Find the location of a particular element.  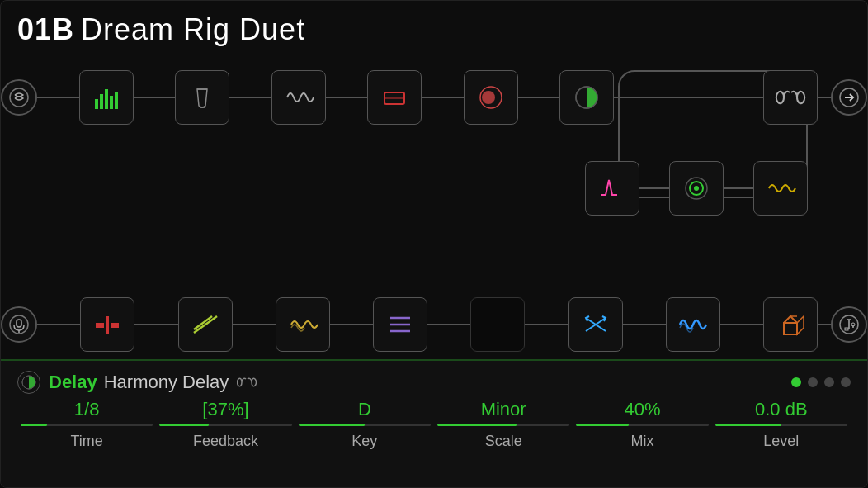

fx-osc is located at coordinates (781, 188).